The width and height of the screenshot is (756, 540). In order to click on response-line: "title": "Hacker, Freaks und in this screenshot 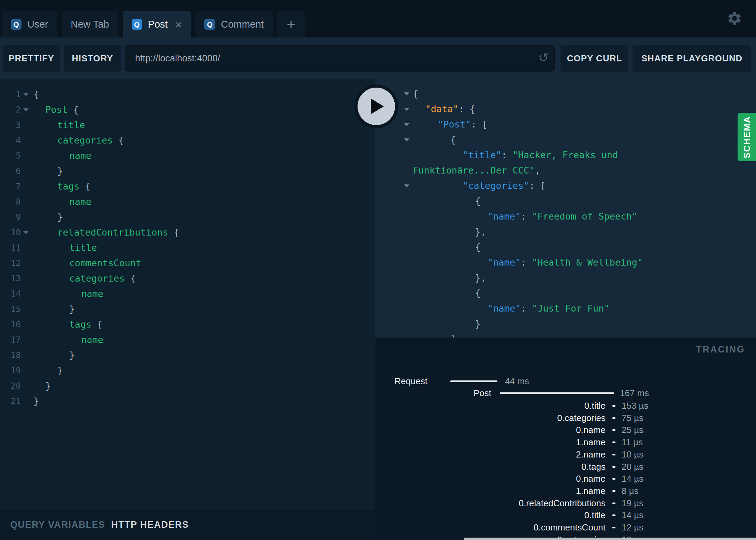, I will do `click(566, 155)`.